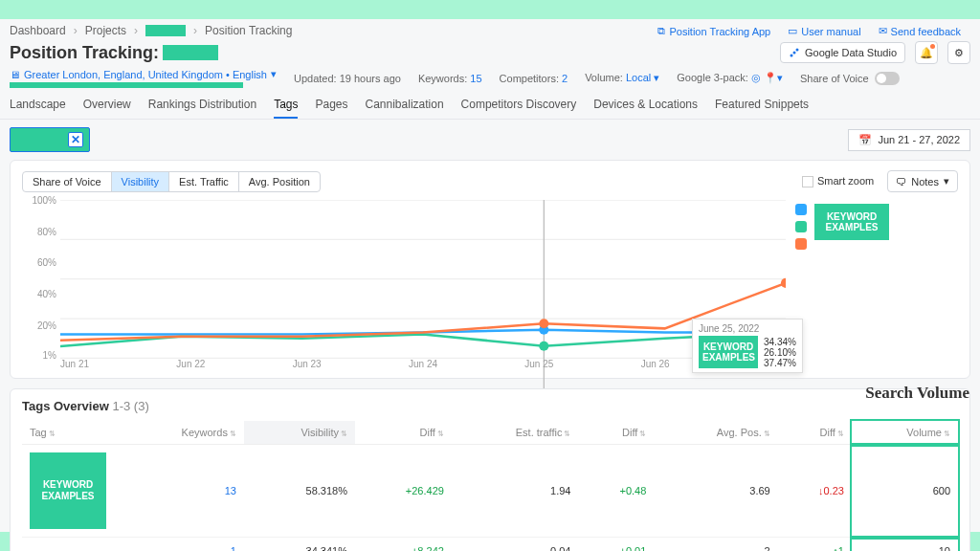 The image size is (980, 551). What do you see at coordinates (792, 31) in the screenshot?
I see `book-icon: ▭` at bounding box center [792, 31].